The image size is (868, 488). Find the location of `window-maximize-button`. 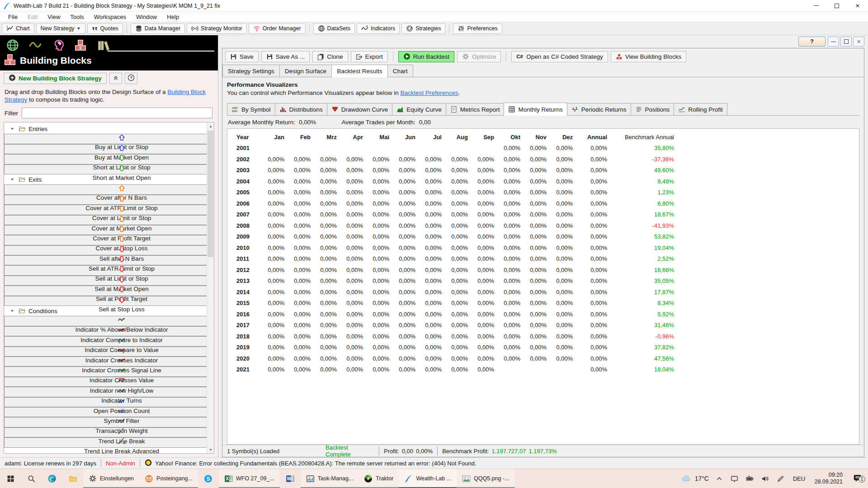

window-maximize-button is located at coordinates (837, 5).